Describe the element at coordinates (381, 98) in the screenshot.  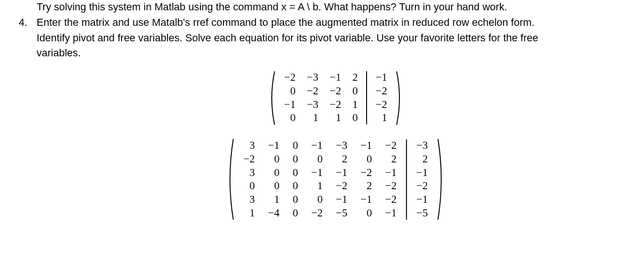
I see `matrix-1-right: −1−2−21` at that location.